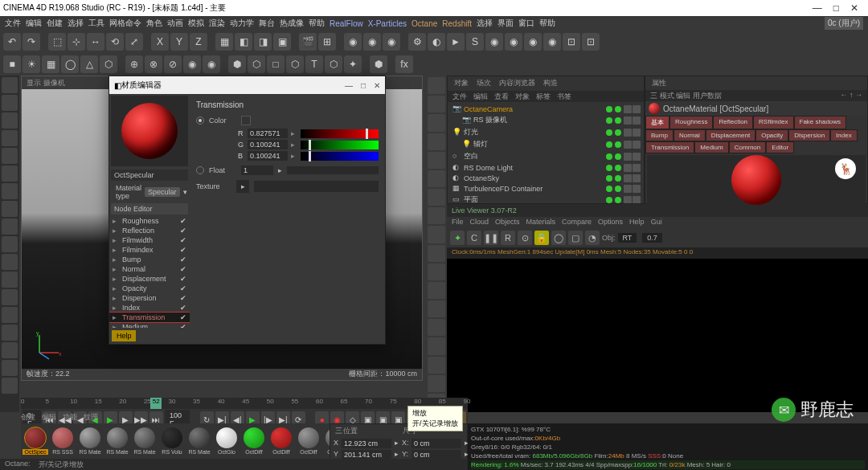  I want to click on me-maximize-button: □, so click(363, 85).